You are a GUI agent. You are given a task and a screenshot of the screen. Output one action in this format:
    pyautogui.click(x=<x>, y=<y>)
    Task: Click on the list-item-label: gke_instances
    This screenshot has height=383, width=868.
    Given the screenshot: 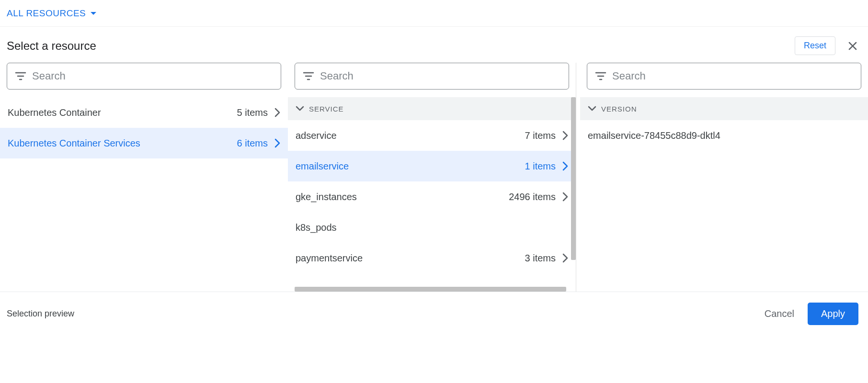 What is the action you would take?
    pyautogui.click(x=326, y=197)
    